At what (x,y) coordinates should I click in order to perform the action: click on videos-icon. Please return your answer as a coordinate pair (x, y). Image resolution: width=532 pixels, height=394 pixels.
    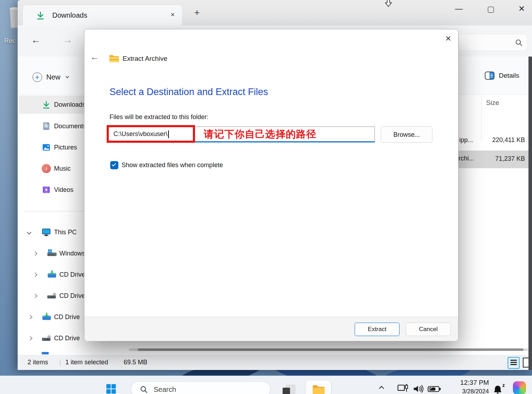
    Looking at the image, I should click on (46, 190).